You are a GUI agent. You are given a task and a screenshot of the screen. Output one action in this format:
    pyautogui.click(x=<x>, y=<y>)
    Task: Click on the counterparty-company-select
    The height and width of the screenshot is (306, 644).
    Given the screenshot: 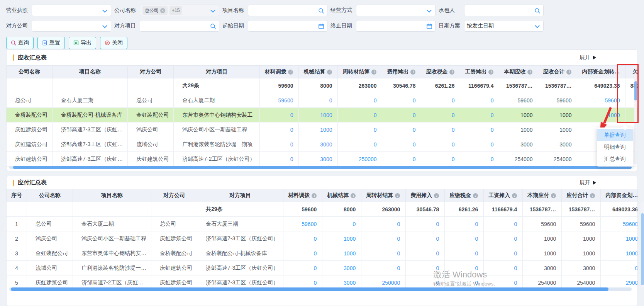 What is the action you would take?
    pyautogui.click(x=71, y=26)
    